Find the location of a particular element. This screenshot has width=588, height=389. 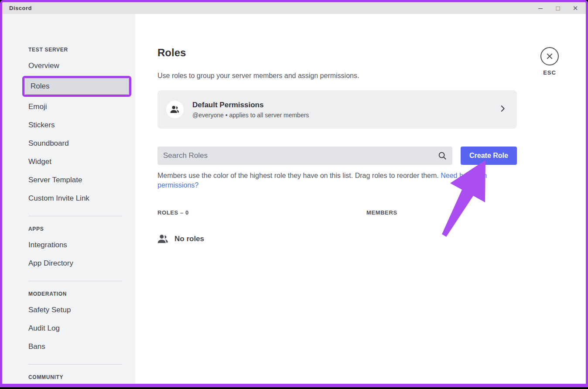

default-permissions-subtitle: @everyone • applies to all server member… is located at coordinates (250, 115).